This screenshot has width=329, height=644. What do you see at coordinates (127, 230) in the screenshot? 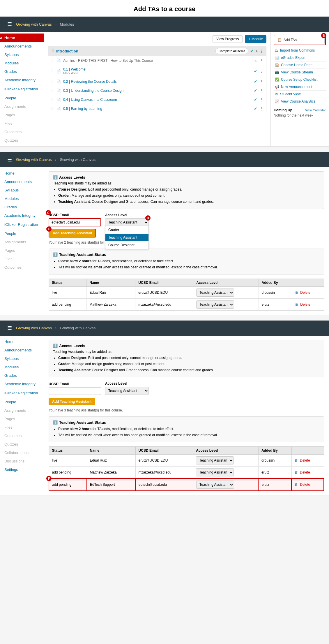
I see `dropdown-grader-2: Grader` at bounding box center [127, 230].